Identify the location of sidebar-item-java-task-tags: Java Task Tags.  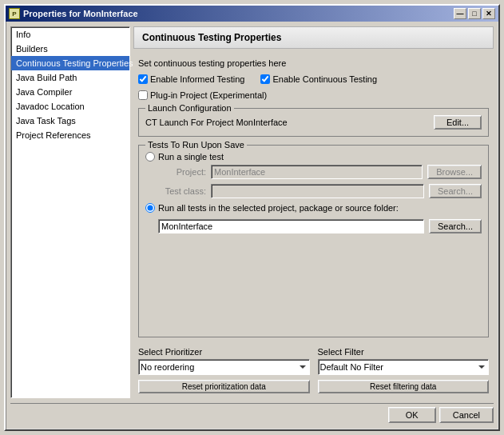
(70, 121).